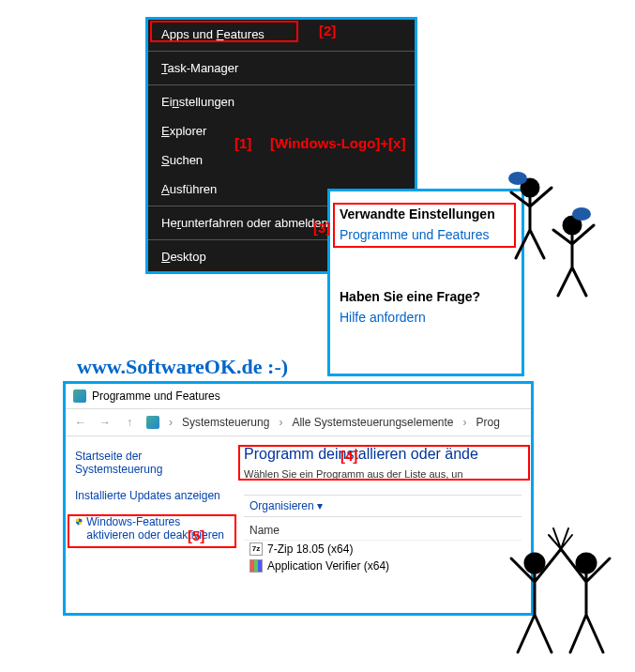 This screenshot has width=635, height=672. Describe the element at coordinates (372, 422) in the screenshot. I see `breadcrumb-item: Alle Systemsteuerungselemente` at that location.